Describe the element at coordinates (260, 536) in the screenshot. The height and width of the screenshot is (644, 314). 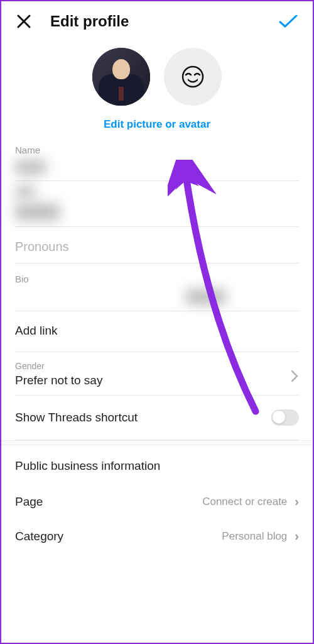
I see `category-value-wrapper: Personal blog ›` at that location.